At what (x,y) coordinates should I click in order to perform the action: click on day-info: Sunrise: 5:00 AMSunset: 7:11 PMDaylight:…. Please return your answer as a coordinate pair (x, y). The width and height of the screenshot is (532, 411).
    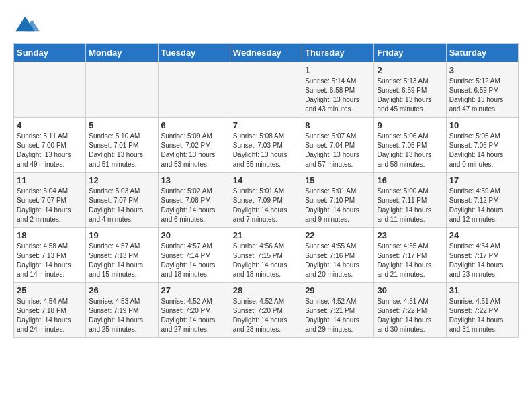
    Looking at the image, I should click on (410, 205).